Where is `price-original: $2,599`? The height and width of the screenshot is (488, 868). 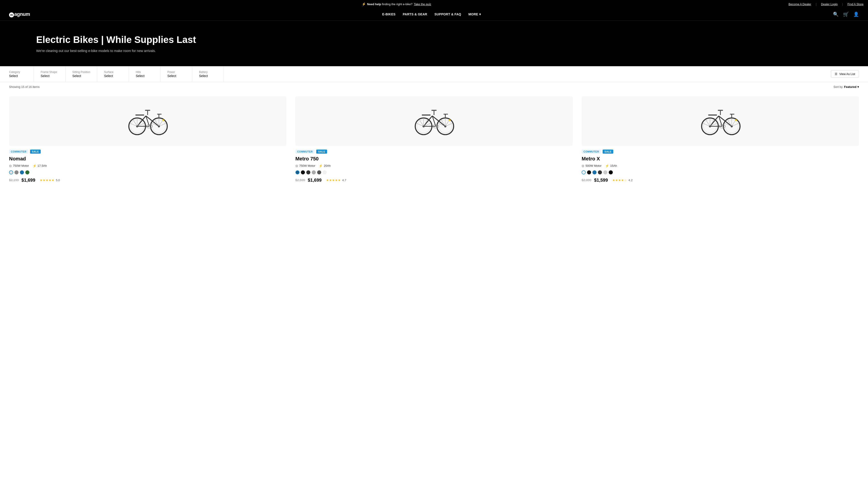
price-original: $2,599 is located at coordinates (301, 180).